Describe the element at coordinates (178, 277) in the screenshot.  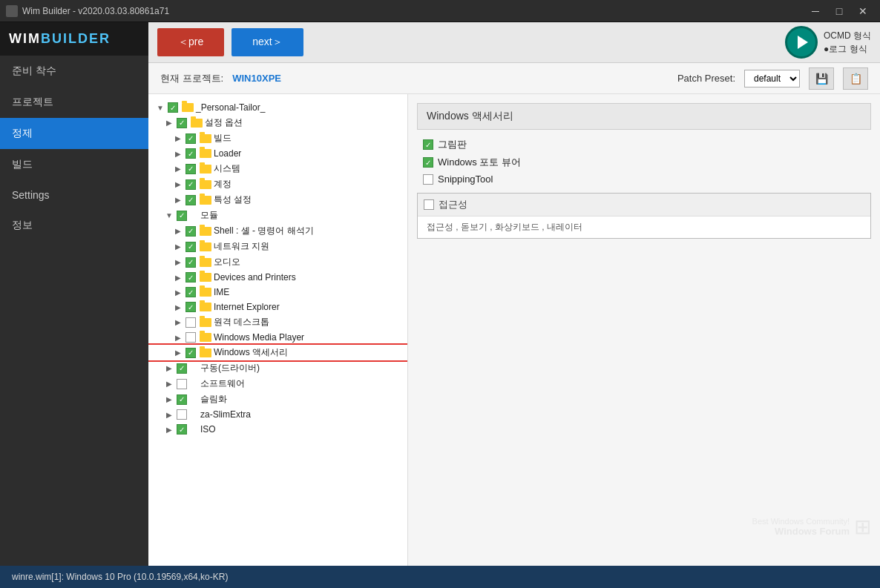
I see `expand-devices: ▶` at that location.